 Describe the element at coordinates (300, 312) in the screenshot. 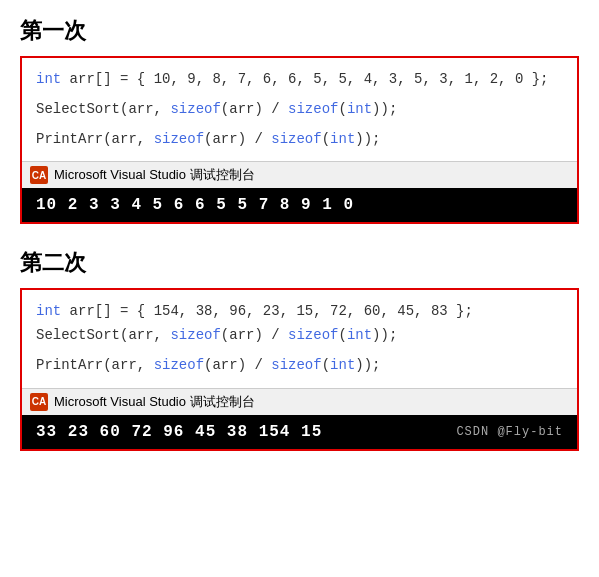

I see `code-line-2-1: int arr[] = { 154, 38, 96, 23, 15, 72, 6…` at that location.